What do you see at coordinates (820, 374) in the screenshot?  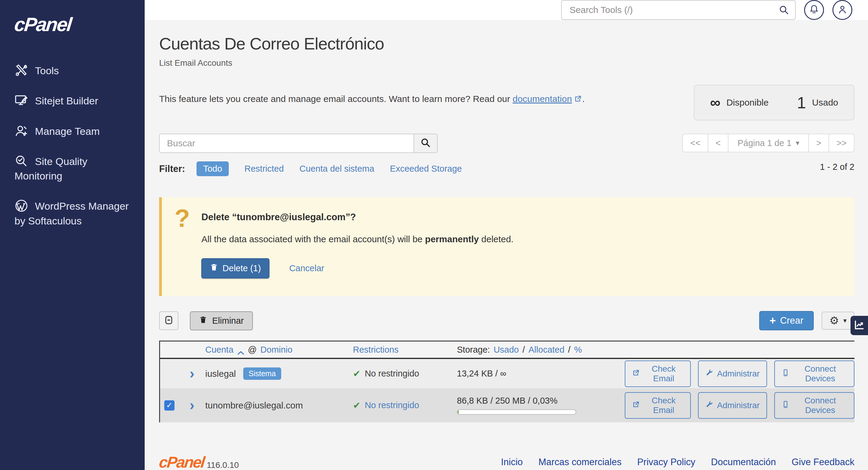 I see `connect-devices-label: Connect Devices` at bounding box center [820, 374].